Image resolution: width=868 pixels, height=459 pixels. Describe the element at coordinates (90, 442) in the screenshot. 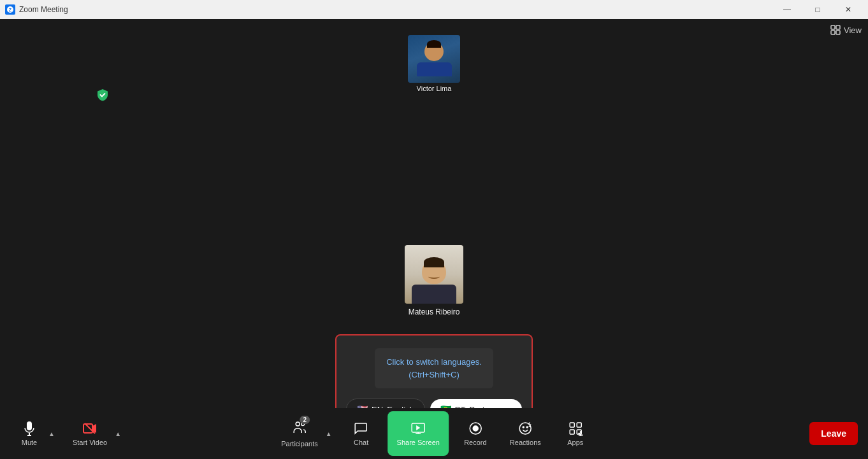

I see `start-video-label: Start Video` at that location.